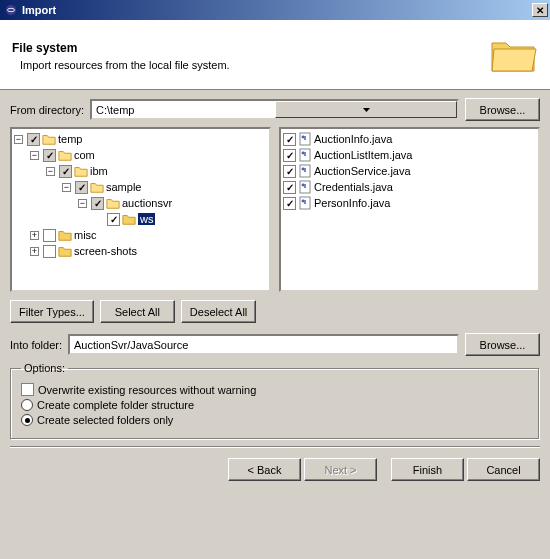 This screenshot has width=550, height=559. I want to click on eclipse-icon, so click(11, 10).